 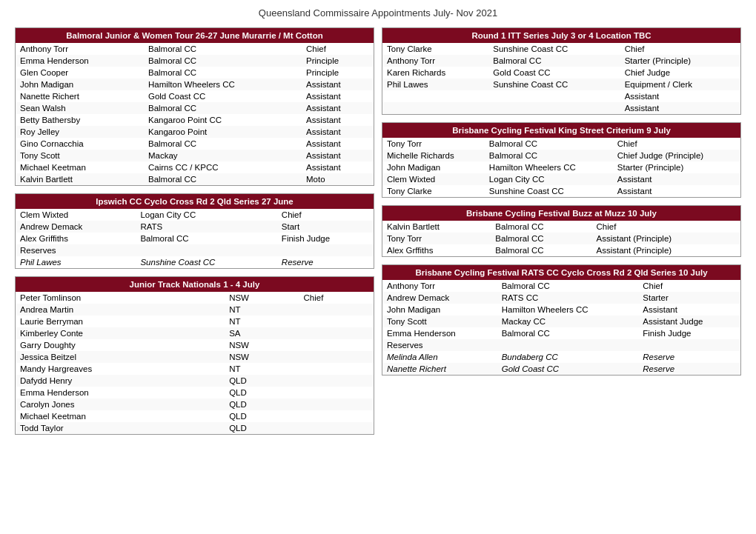 What do you see at coordinates (194, 215) in the screenshot?
I see `table-row: Clem WixtedLogan City CCChief` at bounding box center [194, 215].